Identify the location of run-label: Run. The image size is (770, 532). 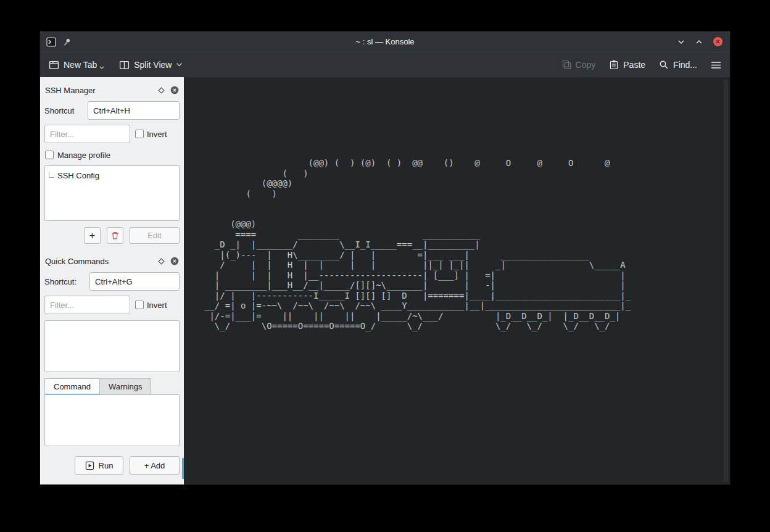
(106, 465).